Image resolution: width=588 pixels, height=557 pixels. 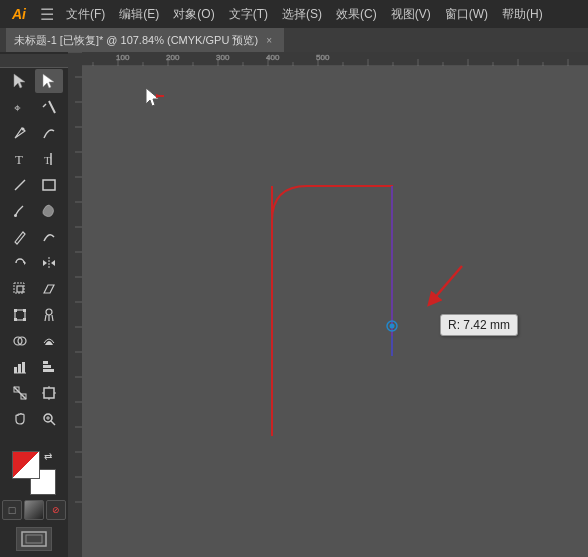 I want to click on pencil-tool, so click(x=20, y=237).